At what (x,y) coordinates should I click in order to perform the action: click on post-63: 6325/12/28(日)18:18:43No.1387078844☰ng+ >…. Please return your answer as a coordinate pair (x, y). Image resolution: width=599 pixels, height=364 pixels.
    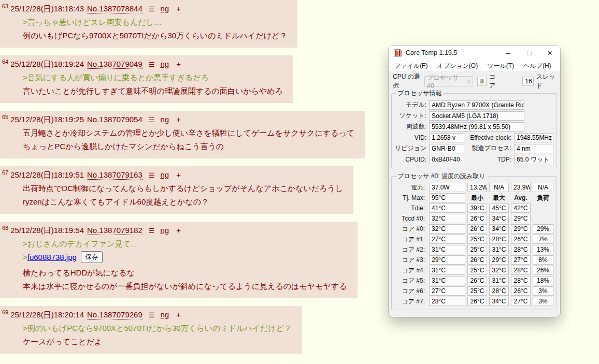
    Looking at the image, I should click on (149, 24).